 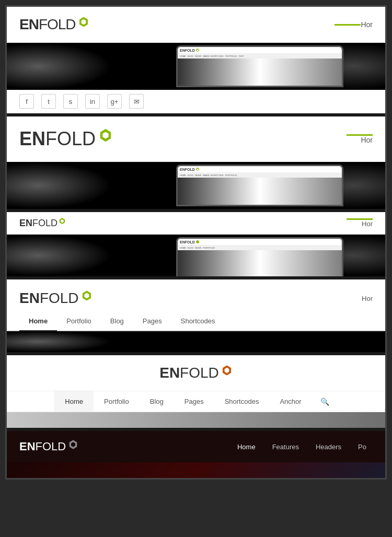 I want to click on logo-en-5: EN, so click(x=169, y=373).